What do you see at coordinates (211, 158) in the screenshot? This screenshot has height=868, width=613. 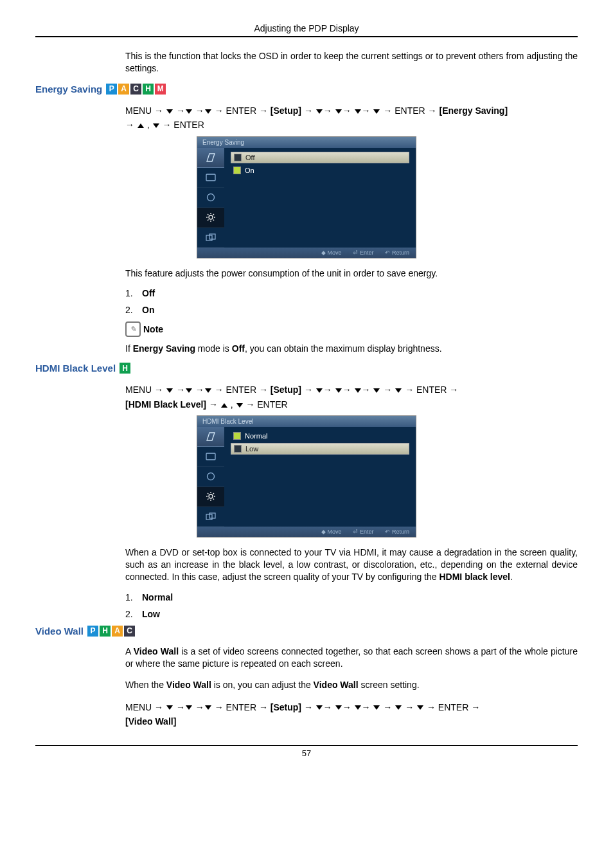 I see `osd-tab-input-icon` at bounding box center [211, 158].